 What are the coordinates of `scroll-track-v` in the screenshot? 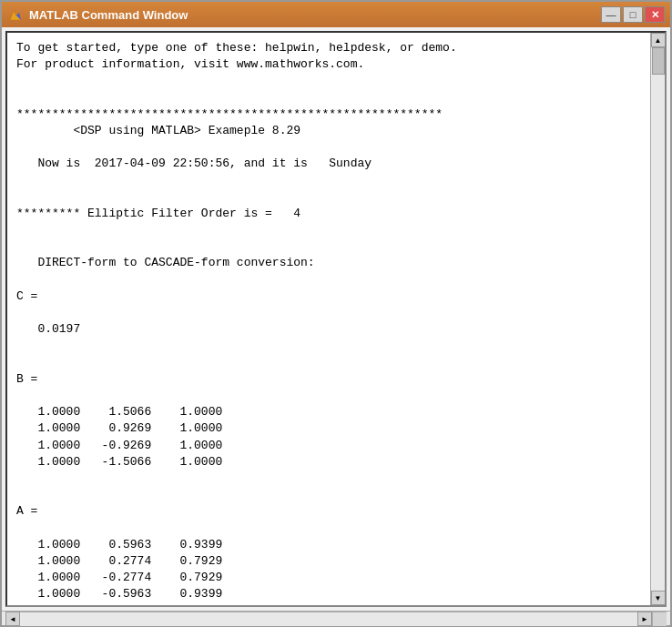 It's located at (657, 319).